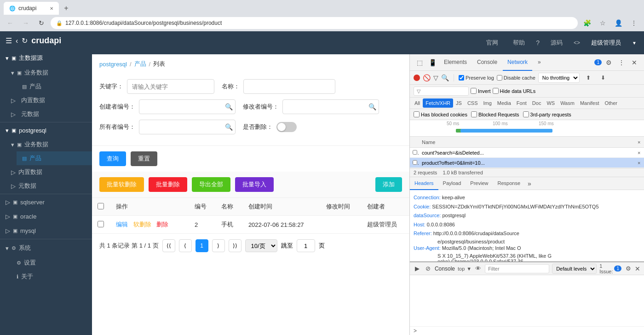  What do you see at coordinates (211, 185) in the screenshot?
I see `export-all-btn: 导出全部` at bounding box center [211, 185].